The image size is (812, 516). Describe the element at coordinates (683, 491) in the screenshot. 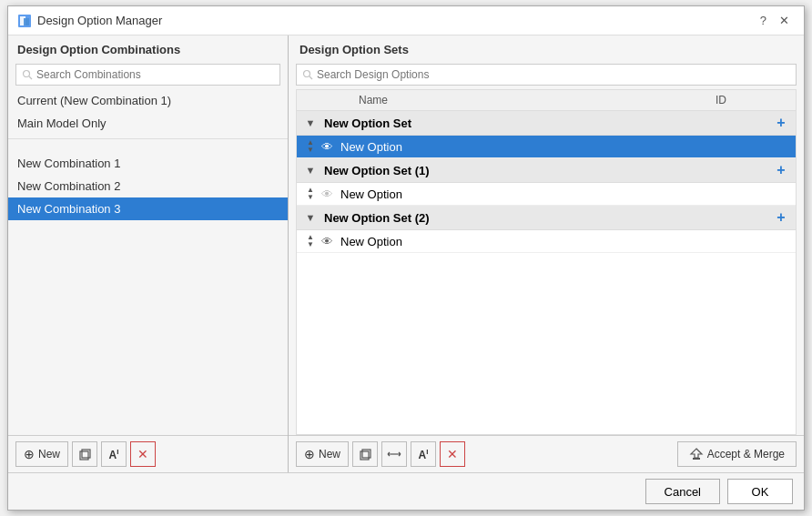

I see `cancel-button: Cancel` at that location.